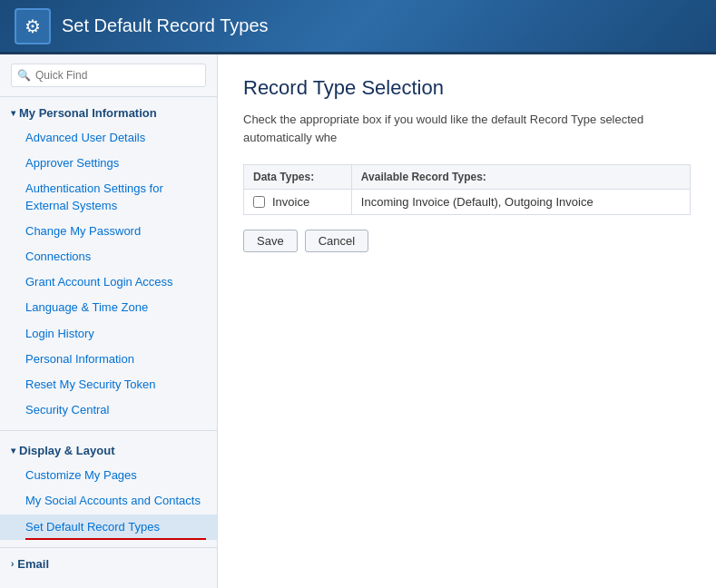 The image size is (716, 588). I want to click on nav-item-customize-pages: Customize My Pages, so click(109, 475).